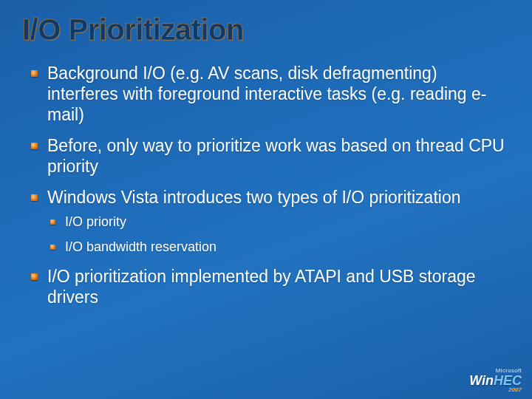 The width and height of the screenshot is (532, 399). I want to click on sub-bullet-item: I/O priority, so click(279, 222).